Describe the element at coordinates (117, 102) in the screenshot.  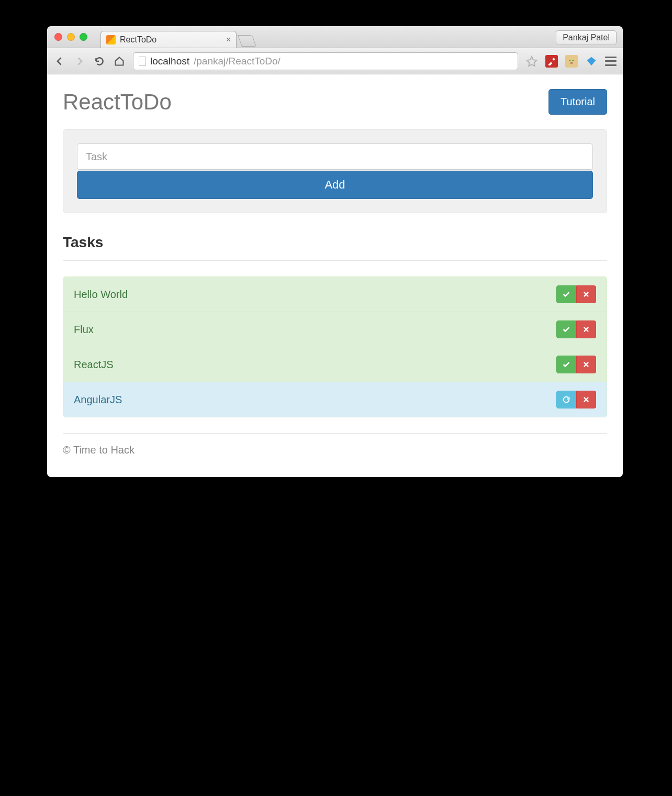
I see `app-title: ReactToDo` at that location.